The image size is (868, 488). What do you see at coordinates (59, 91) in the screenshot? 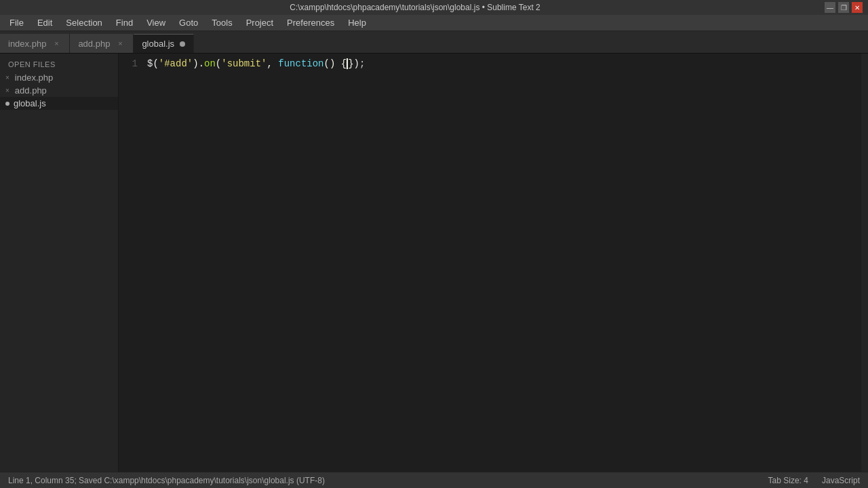
I see `sidebar-item-add-php: × add.php` at bounding box center [59, 91].